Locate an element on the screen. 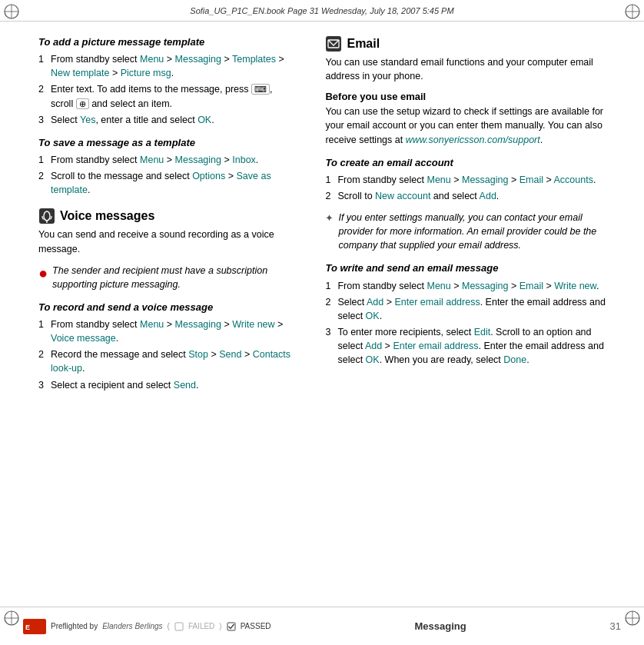  step-3-write-email: 3 To enter more recipients, select Edit.… is located at coordinates (469, 346).